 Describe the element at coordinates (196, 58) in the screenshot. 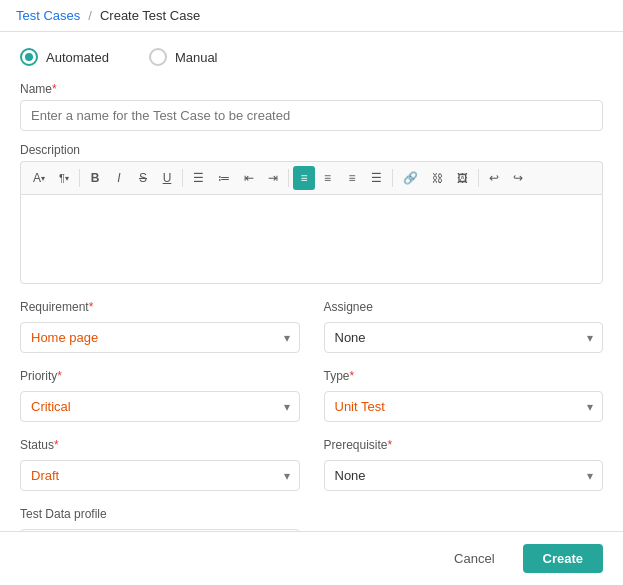

I see `manual-radio-label: Manual` at that location.